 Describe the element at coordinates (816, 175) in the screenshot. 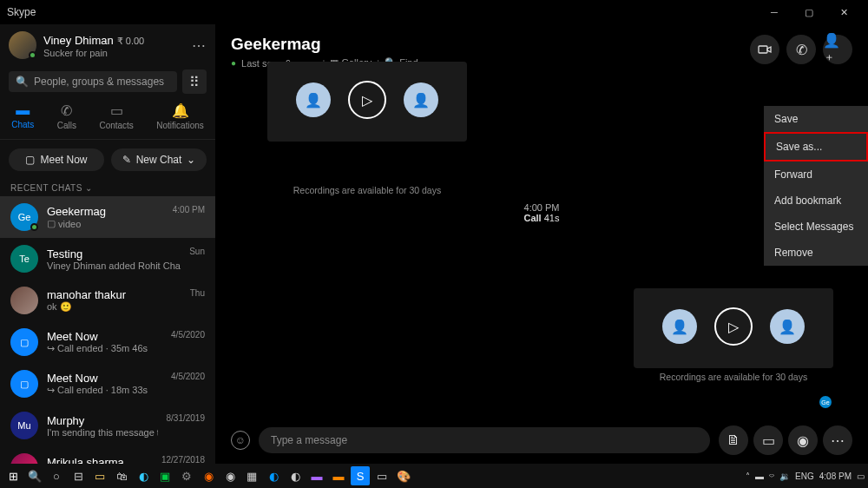

I see `ctx-forward: Forward` at that location.